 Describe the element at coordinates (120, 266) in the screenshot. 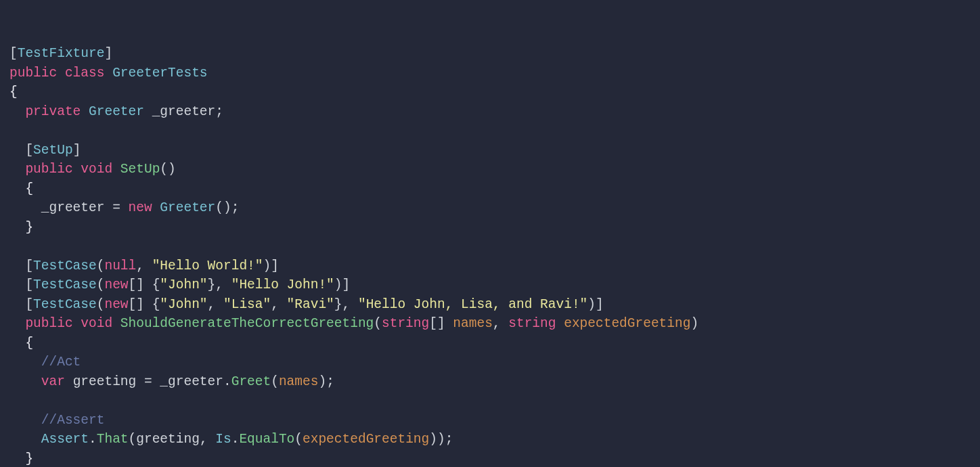

I see `keyword-null: null` at that location.